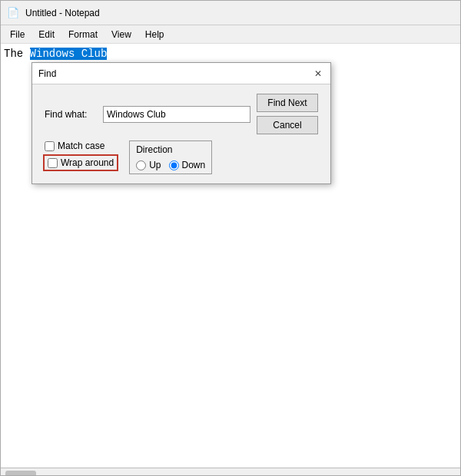 The image size is (461, 476). I want to click on direction-options: Up Down, so click(171, 165).